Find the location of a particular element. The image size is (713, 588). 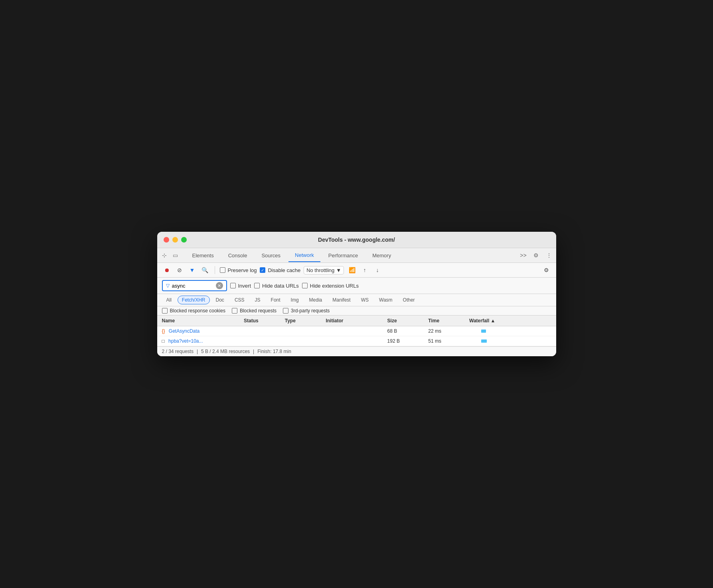

device-icon: ▭ is located at coordinates (176, 255).